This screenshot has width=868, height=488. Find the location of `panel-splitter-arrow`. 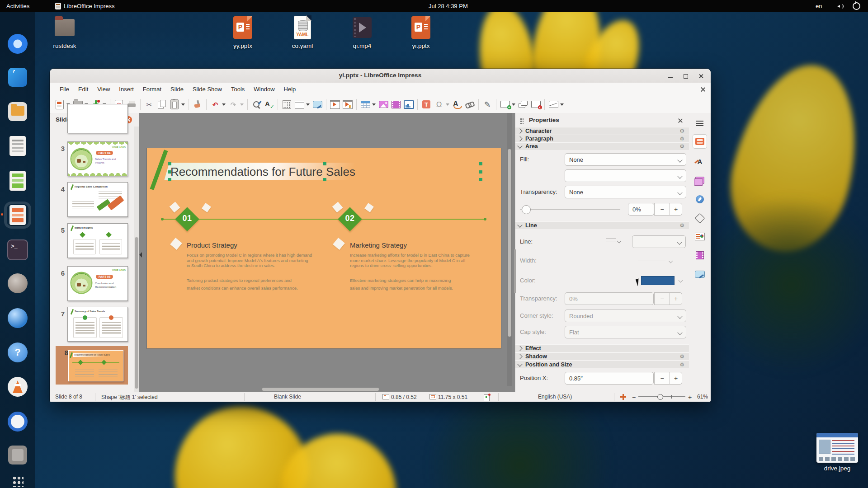

panel-splitter-arrow is located at coordinates (141, 255).